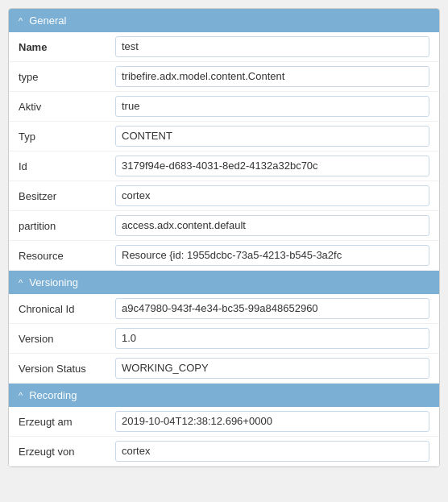 The image size is (448, 502). I want to click on field-row: typetribefire.adx.model.content.Content, so click(224, 77).